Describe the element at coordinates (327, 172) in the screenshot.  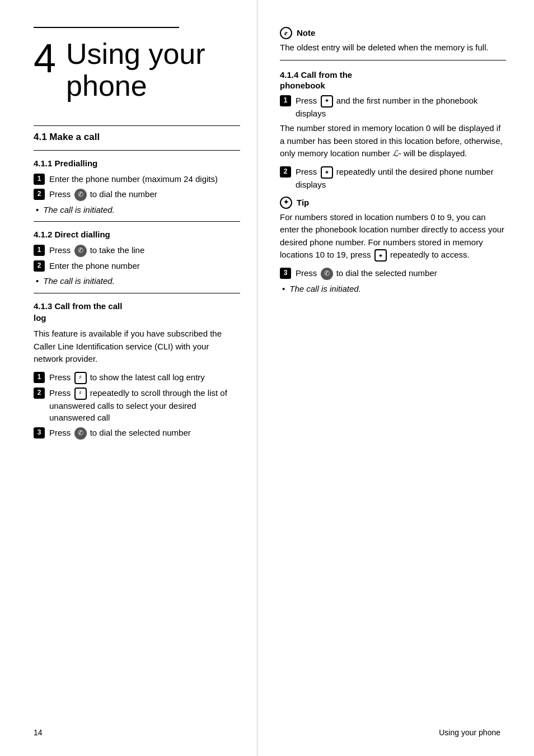
I see `phonebook-icon-2: ⌖` at that location.